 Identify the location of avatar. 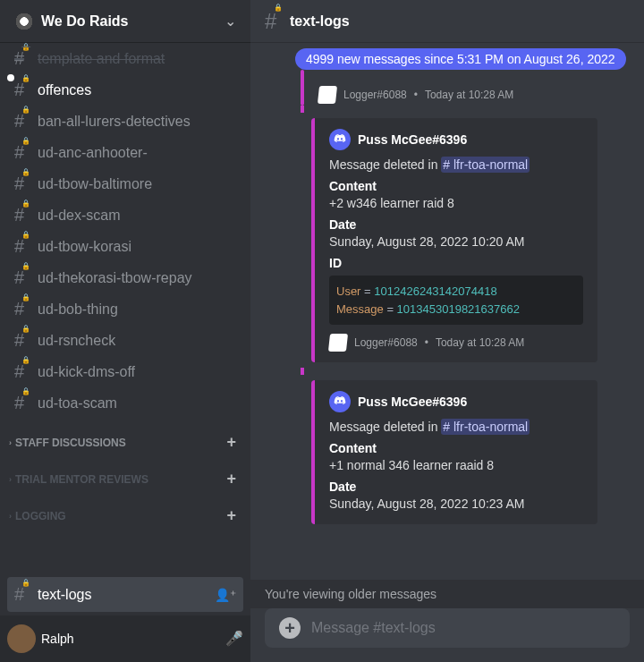
(21, 639).